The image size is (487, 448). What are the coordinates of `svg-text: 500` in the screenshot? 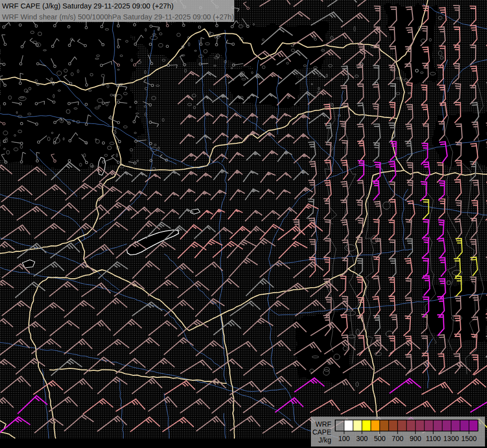 It's located at (380, 439).